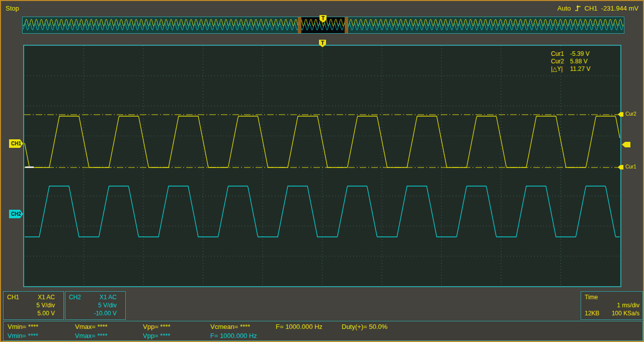 Image resolution: width=644 pixels, height=342 pixels. Describe the element at coordinates (346, 25) in the screenshot. I see `zoom-window-right-handle` at that location.